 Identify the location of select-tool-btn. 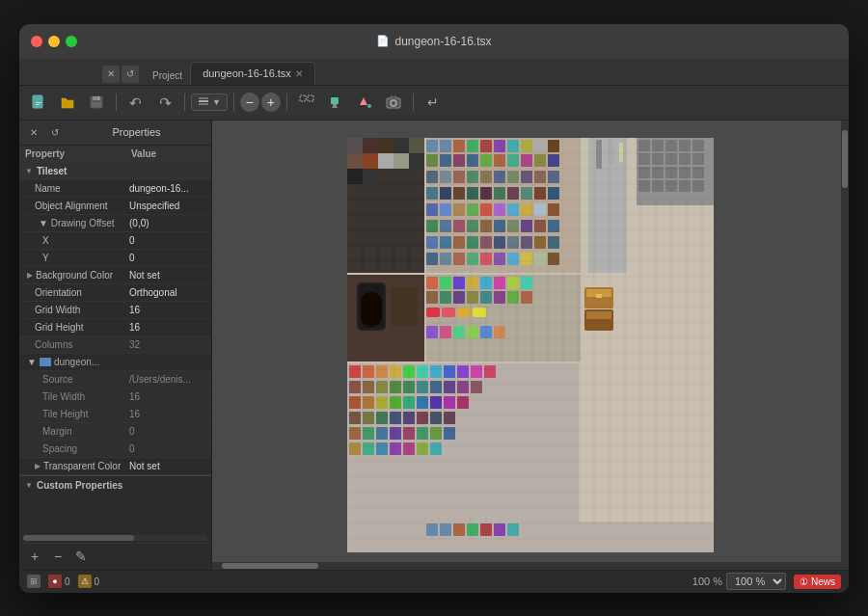
(307, 102).